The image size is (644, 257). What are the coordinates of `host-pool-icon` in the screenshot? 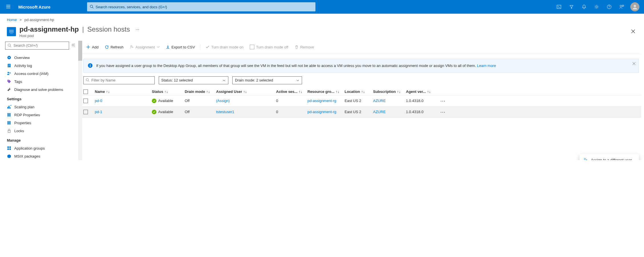 It's located at (11, 32).